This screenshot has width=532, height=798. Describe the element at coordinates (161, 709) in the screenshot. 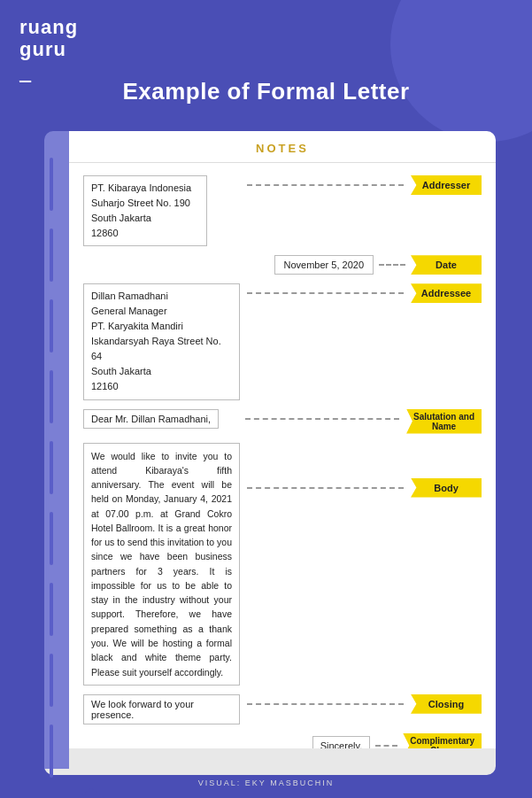

I see `closing-content: We look forward to your presence.` at that location.